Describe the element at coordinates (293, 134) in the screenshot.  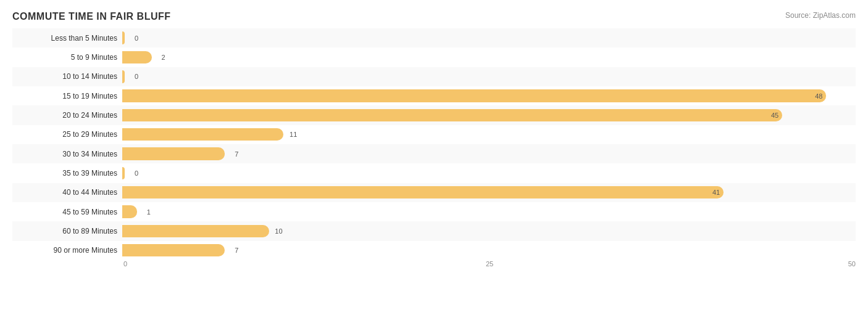
I see `bar-value: 11` at that location.